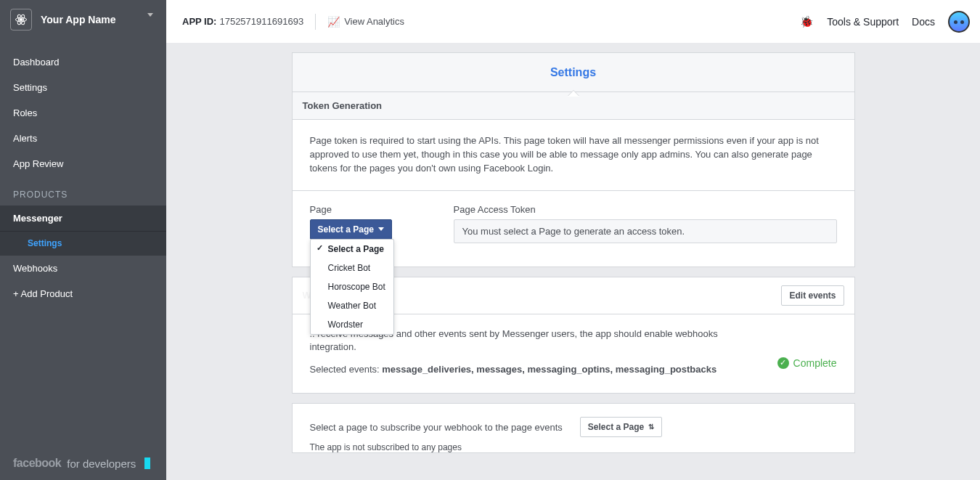 This screenshot has width=980, height=480. I want to click on token-form: Page Select a Page Select a Page Cricket…, so click(573, 229).